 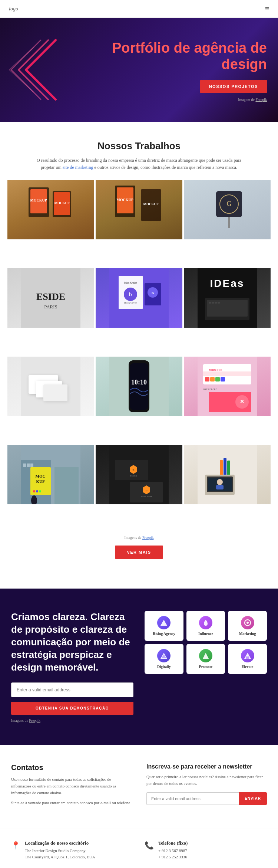 What do you see at coordinates (51, 307) in the screenshot?
I see `svg-text: PARIS` at bounding box center [51, 307].